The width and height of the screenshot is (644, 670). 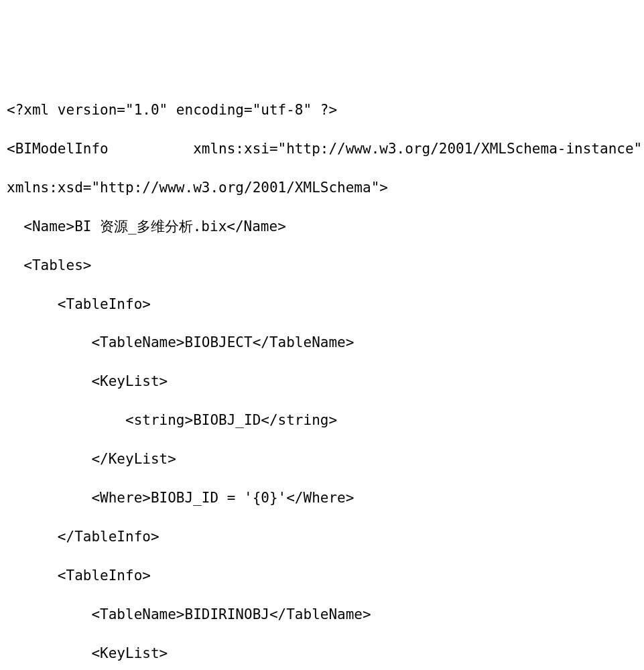 What do you see at coordinates (322, 654) in the screenshot?
I see `keylist2-open: <KeyList>` at bounding box center [322, 654].